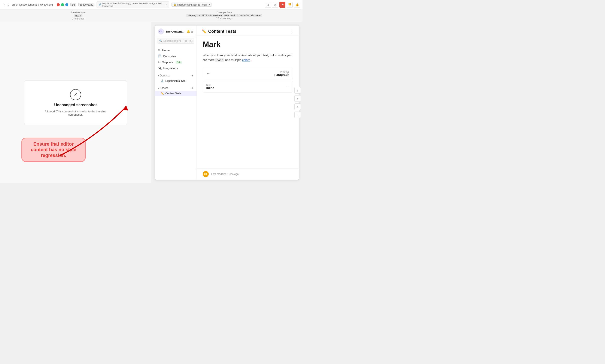 This screenshot has width=605, height=364. What do you see at coordinates (160, 68) in the screenshot?
I see `integrations-icon: 🔌` at bounding box center [160, 68].